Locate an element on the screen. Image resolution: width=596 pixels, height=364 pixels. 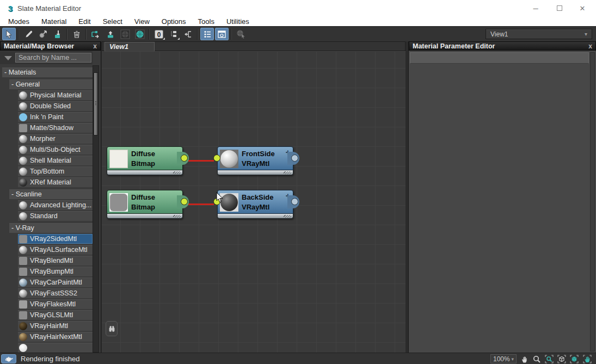
material-list-row: Morpher is located at coordinates (56, 139).